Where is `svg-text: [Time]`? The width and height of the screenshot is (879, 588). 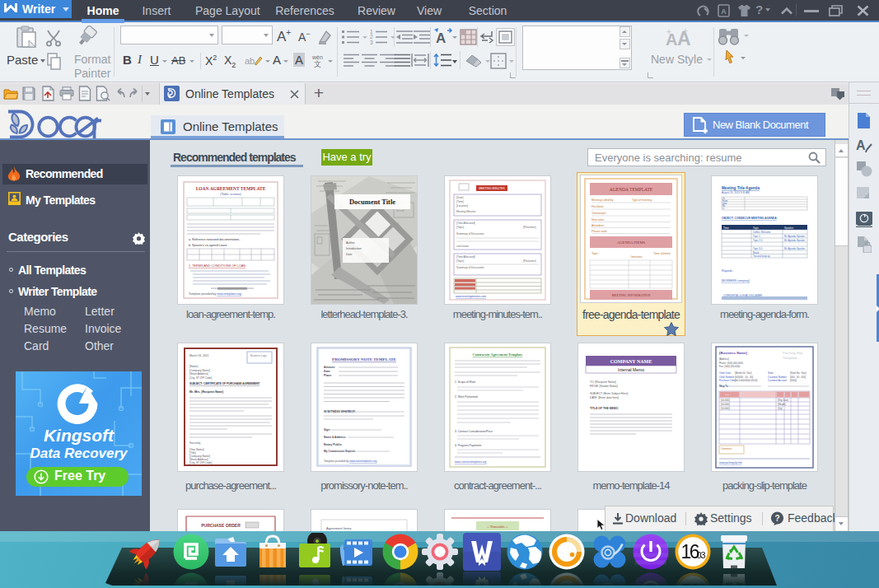
svg-text: [Time] is located at coordinates (460, 202).